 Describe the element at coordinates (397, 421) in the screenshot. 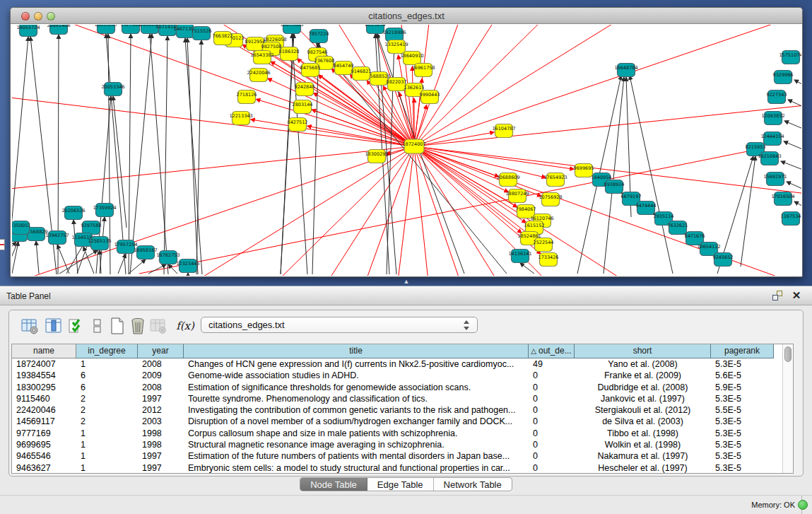

I see `table-row: 1456911722003Disruption of a novel membe…` at that location.